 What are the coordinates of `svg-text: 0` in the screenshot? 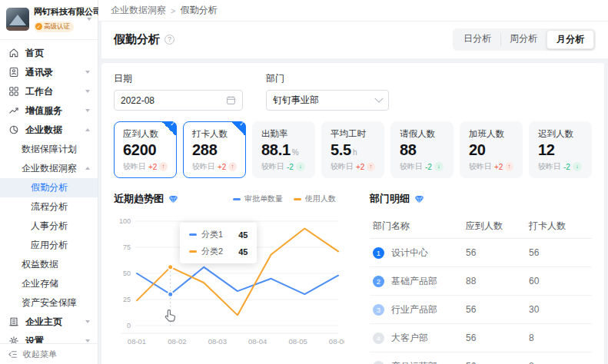 It's located at (129, 326).